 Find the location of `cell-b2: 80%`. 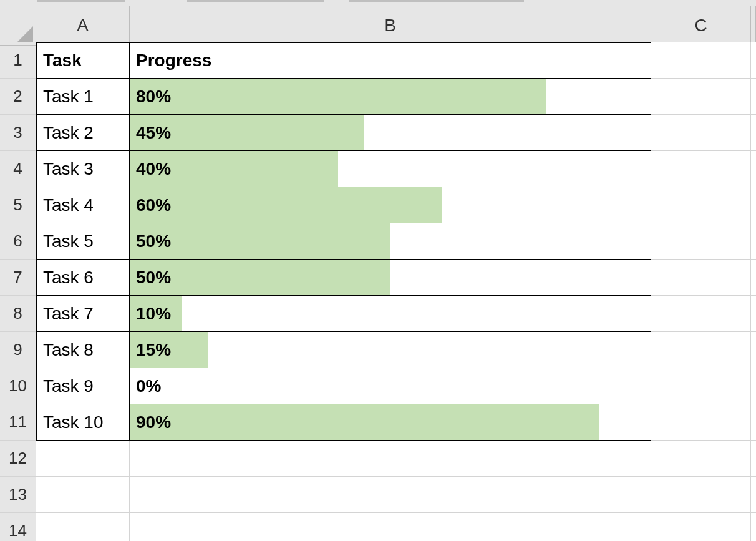

cell-b2: 80% is located at coordinates (390, 97).